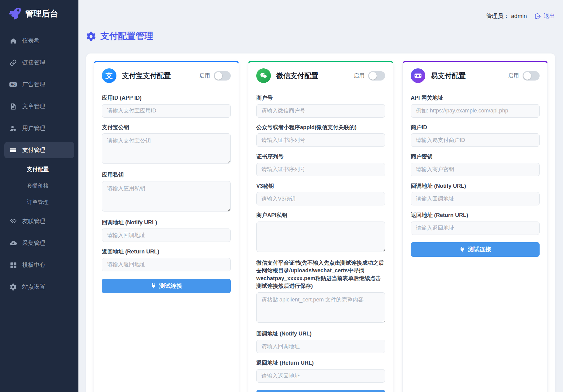 Image resolution: width=563 pixels, height=392 pixels. Describe the element at coordinates (545, 16) in the screenshot. I see `logout-link: 退出` at that location.